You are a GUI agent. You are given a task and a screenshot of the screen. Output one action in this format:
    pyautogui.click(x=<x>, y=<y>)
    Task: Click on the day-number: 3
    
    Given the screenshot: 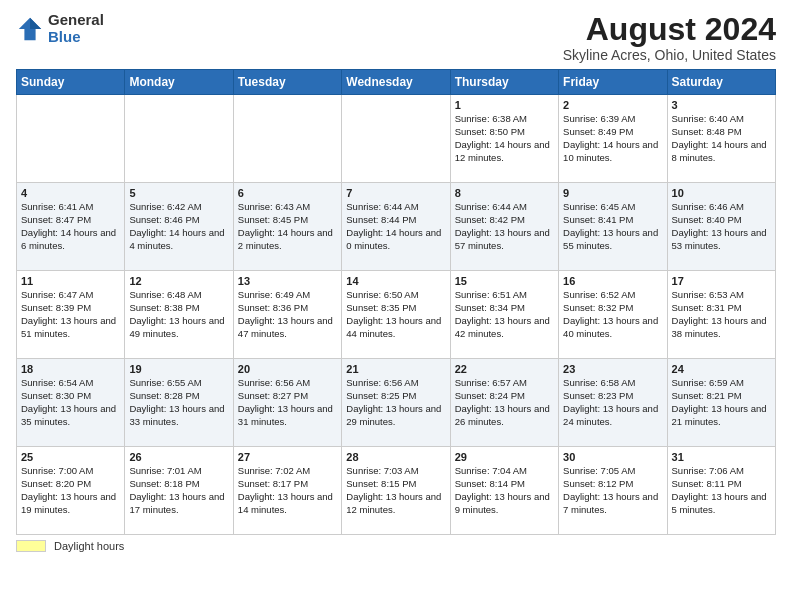 What is the action you would take?
    pyautogui.click(x=722, y=105)
    